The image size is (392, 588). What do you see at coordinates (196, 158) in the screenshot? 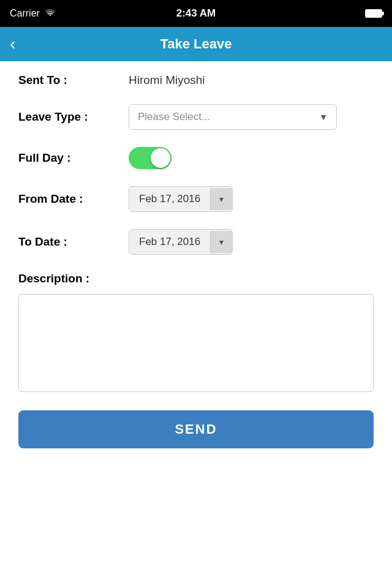
I see `full-day-row: Full Day :` at bounding box center [196, 158].